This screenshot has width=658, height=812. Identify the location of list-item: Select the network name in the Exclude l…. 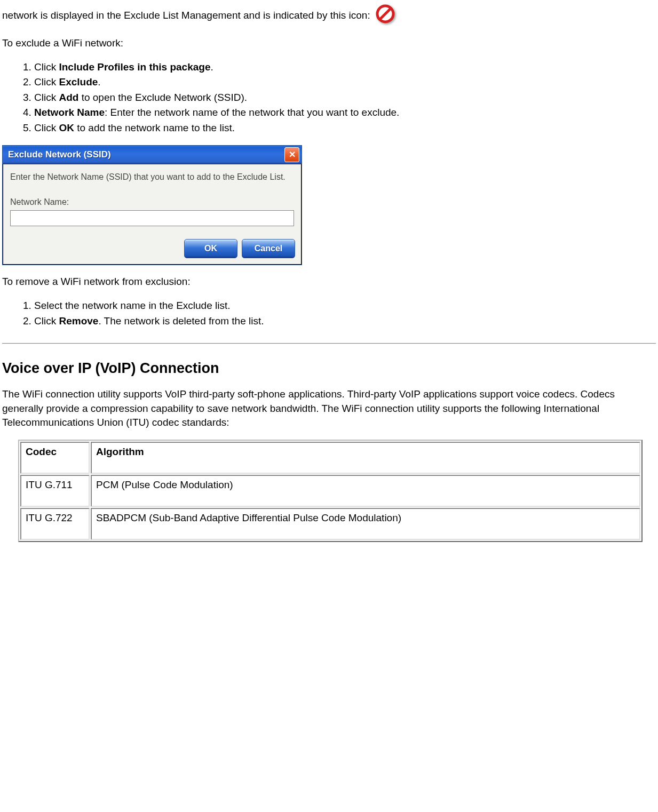
(345, 306).